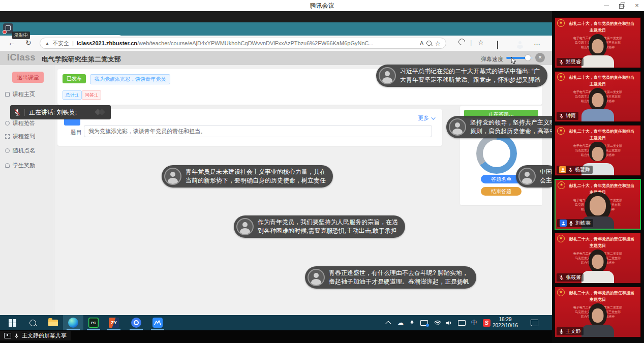  Describe the element at coordinates (534, 176) in the screenshot. I see `danmaku-bubble: 中国会主` at that location.